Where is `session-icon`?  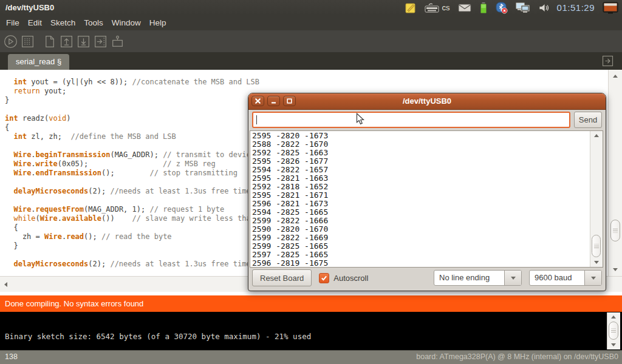
session-icon is located at coordinates (610, 8).